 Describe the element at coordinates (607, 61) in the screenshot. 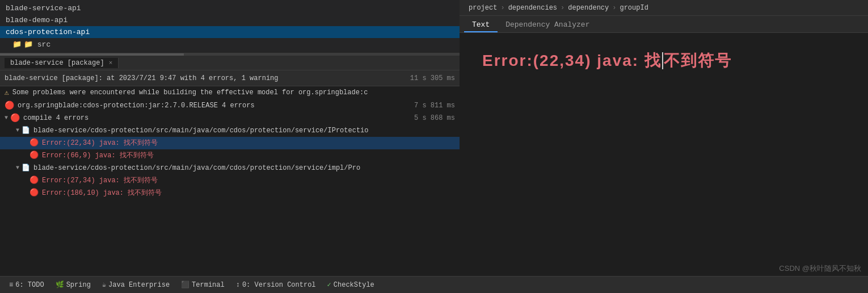

I see `annotation-text: Error:(22,34) java: 找不到符号` at that location.